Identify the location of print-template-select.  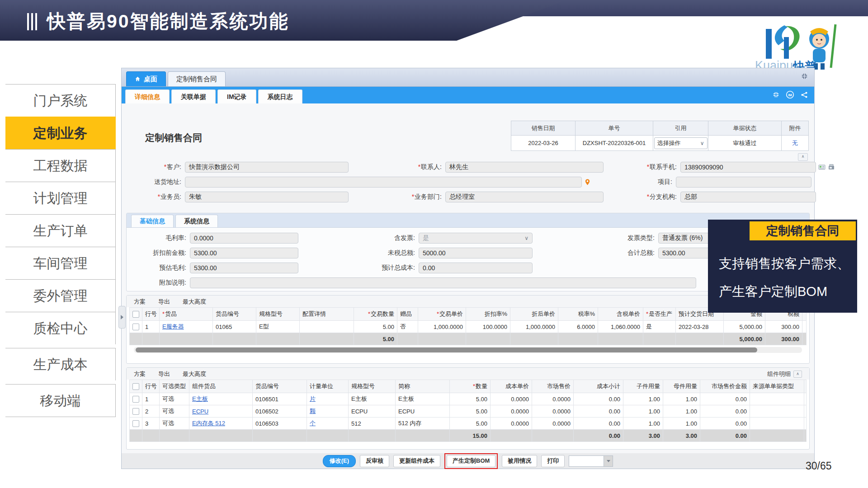
(591, 461).